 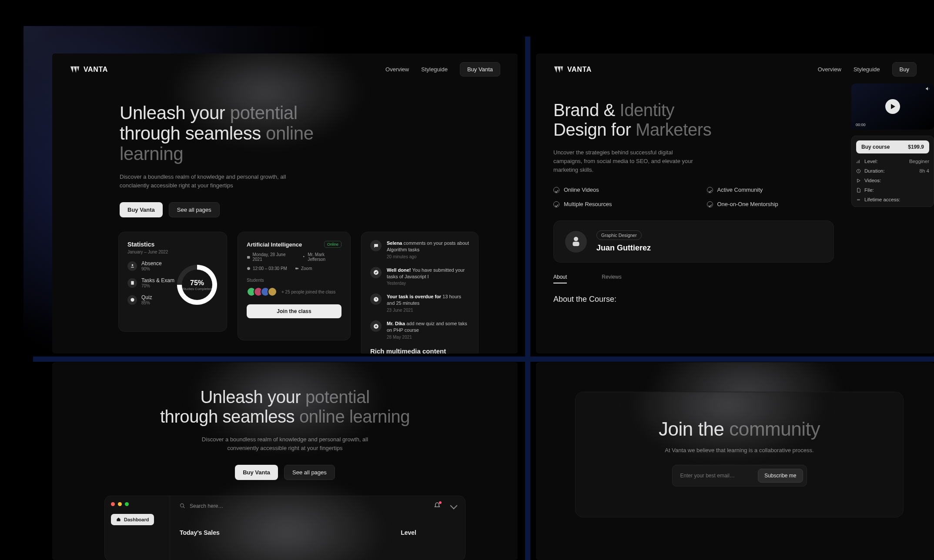 I want to click on status-badge: Online, so click(x=333, y=244).